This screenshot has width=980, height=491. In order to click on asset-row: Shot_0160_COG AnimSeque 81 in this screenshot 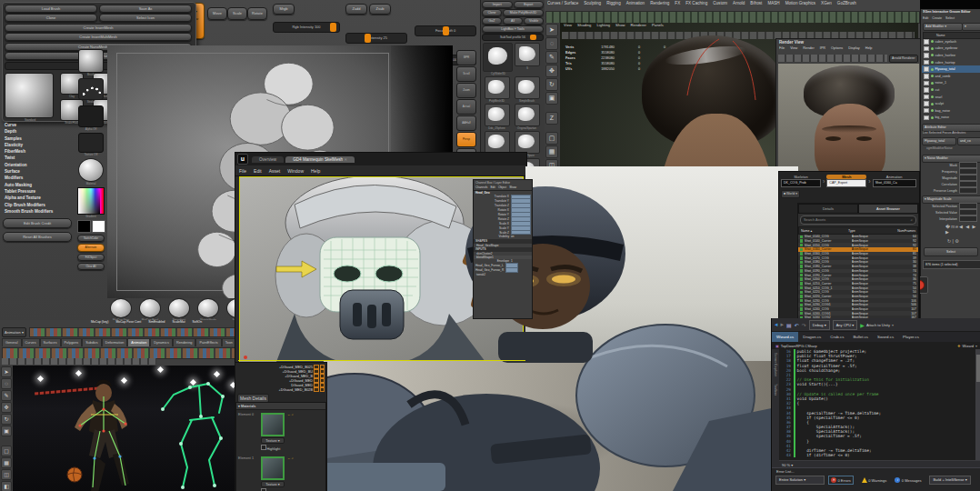, I will do `click(858, 255)`.